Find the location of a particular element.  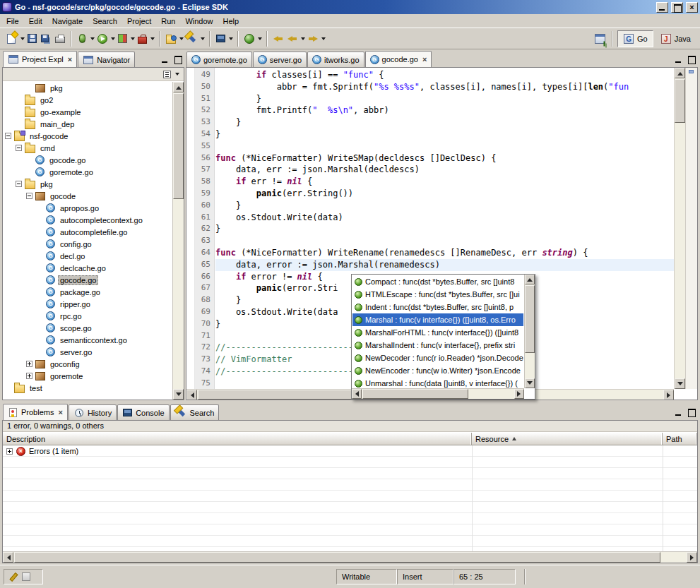

menu-search: Search is located at coordinates (105, 21).